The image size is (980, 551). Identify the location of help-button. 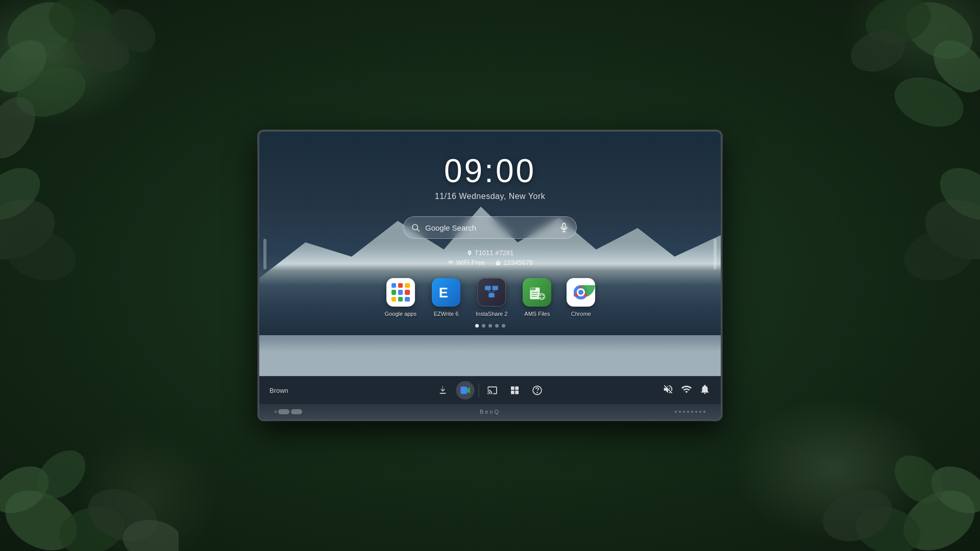
(537, 390).